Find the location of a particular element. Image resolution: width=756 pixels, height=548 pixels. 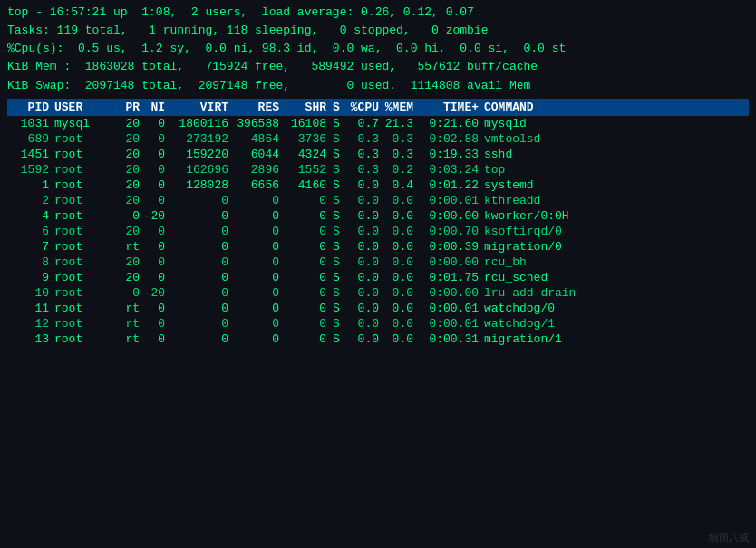

col-header-mem: %MEM is located at coordinates (400, 107).